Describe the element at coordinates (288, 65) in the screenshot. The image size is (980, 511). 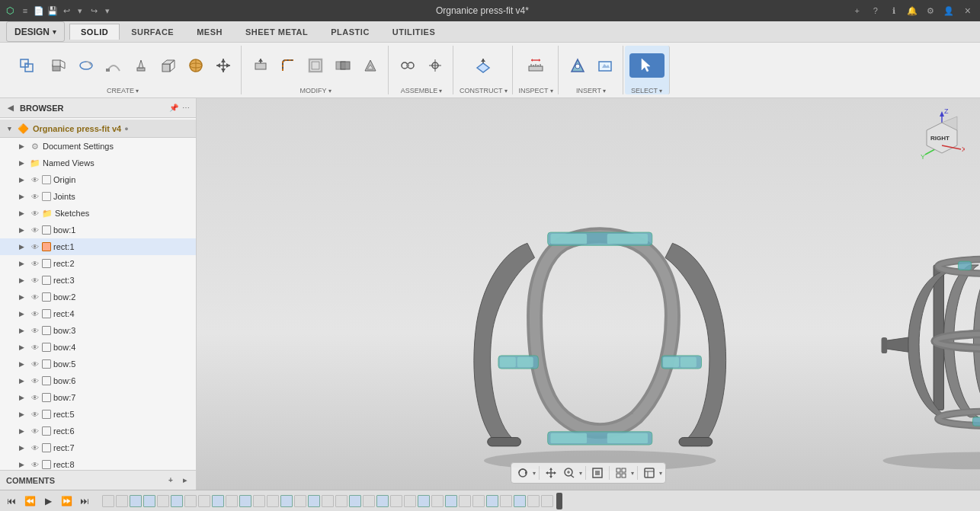
I see `fillet-button` at that location.